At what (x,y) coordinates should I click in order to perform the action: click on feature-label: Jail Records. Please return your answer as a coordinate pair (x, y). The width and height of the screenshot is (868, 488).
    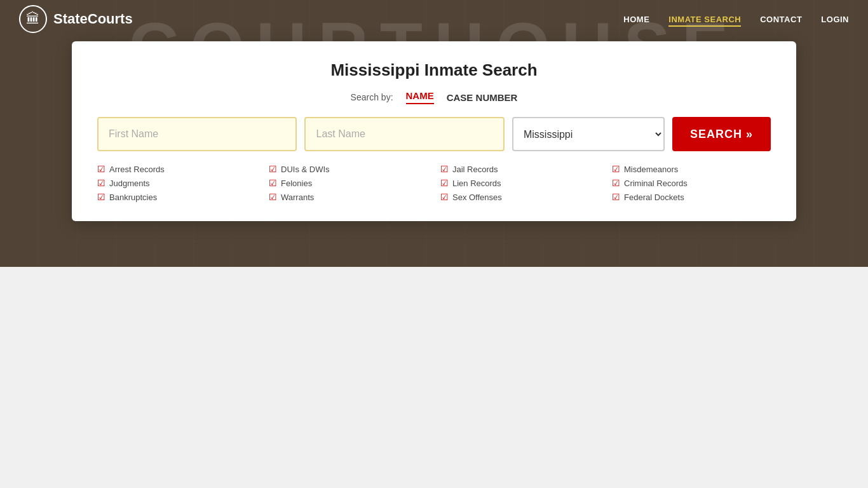
    Looking at the image, I should click on (475, 169).